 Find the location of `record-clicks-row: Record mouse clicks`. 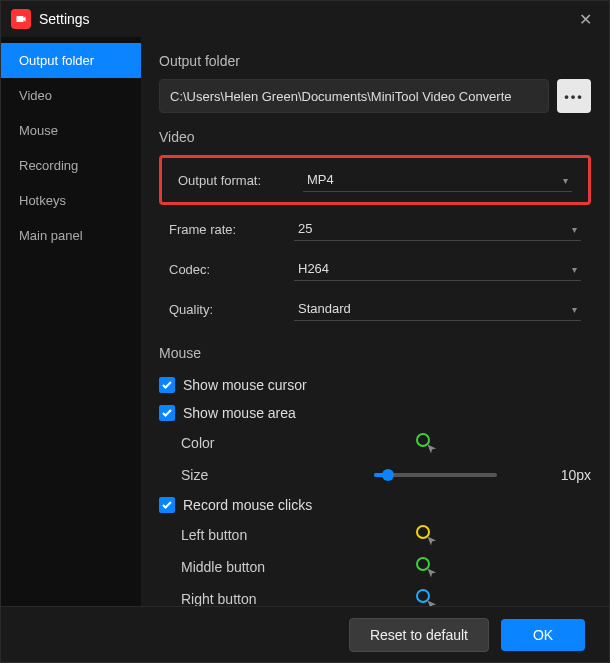

record-clicks-row: Record mouse clicks is located at coordinates (375, 505).